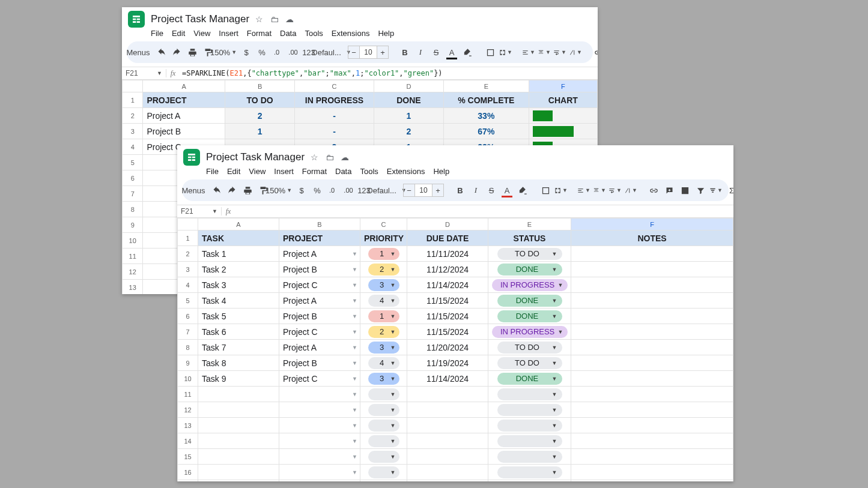 Image resolution: width=868 pixels, height=488 pixels. Describe the element at coordinates (320, 301) in the screenshot. I see `cell-project: Project A▼` at that location.